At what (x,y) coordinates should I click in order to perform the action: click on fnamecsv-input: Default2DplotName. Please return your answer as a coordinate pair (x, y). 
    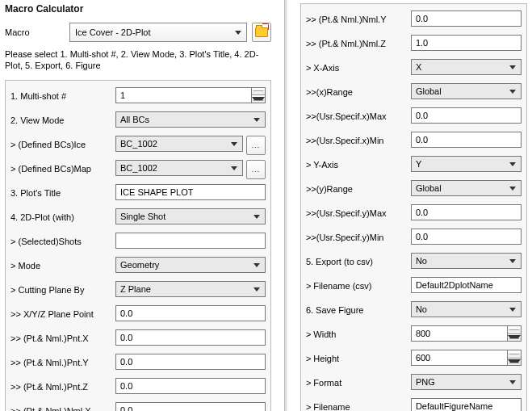
    Looking at the image, I should click on (467, 285).